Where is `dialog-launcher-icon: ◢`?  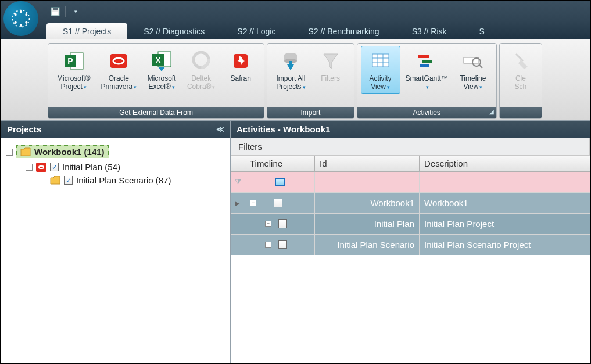
dialog-launcher-icon: ◢ is located at coordinates (492, 111).